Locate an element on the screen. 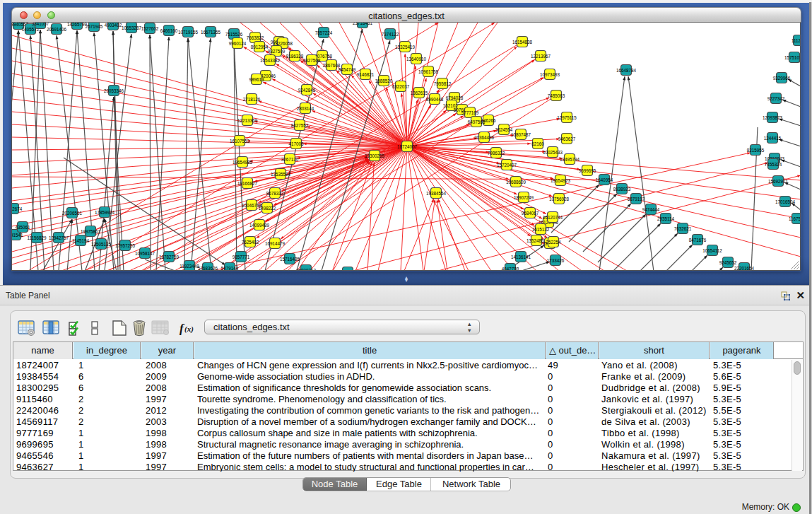 The image size is (812, 514). svg-text: 16782759 is located at coordinates (170, 257).